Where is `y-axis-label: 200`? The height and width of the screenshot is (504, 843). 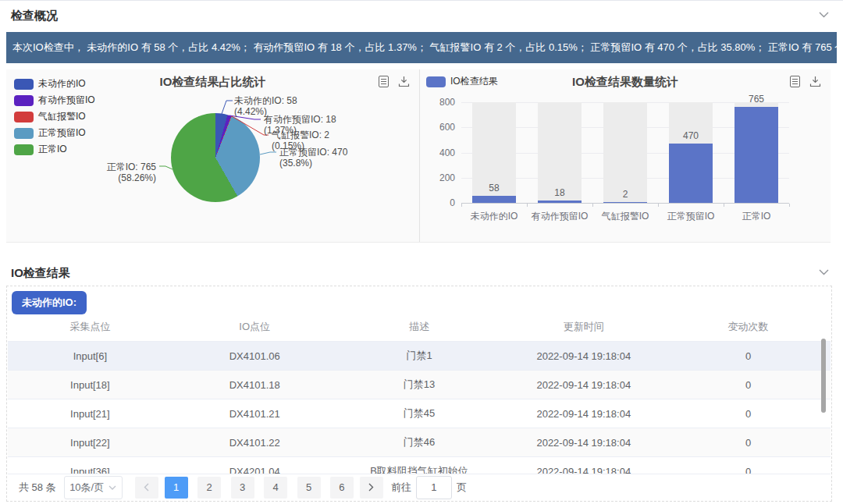
y-axis-label: 200 is located at coordinates (437, 178).